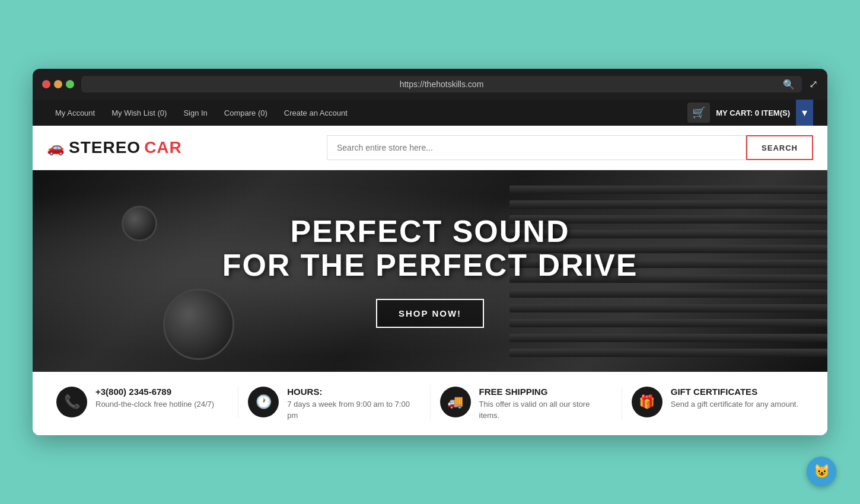 Image resolution: width=860 pixels, height=504 pixels. I want to click on phone-icon: 📞, so click(72, 402).